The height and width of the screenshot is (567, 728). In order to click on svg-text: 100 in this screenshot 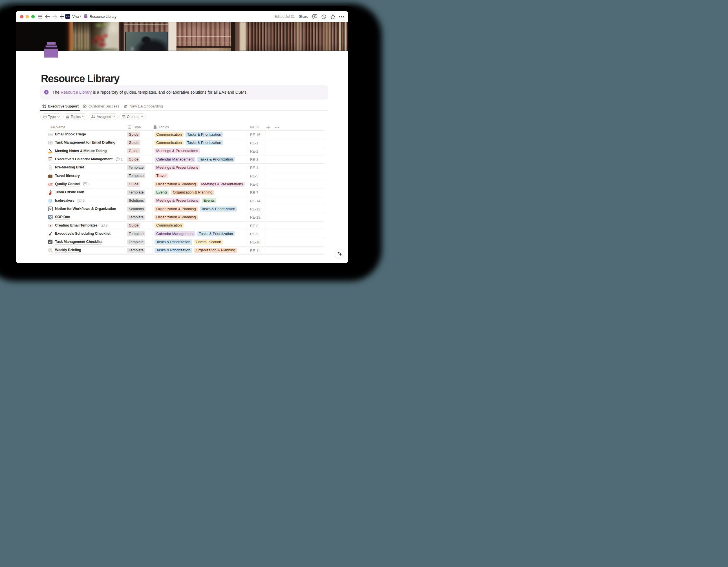, I will do `click(51, 183)`.